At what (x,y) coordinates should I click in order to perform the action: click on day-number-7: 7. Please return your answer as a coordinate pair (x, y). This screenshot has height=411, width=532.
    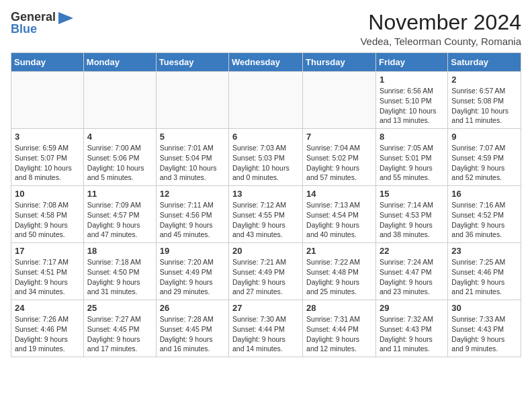
    Looking at the image, I should click on (339, 137).